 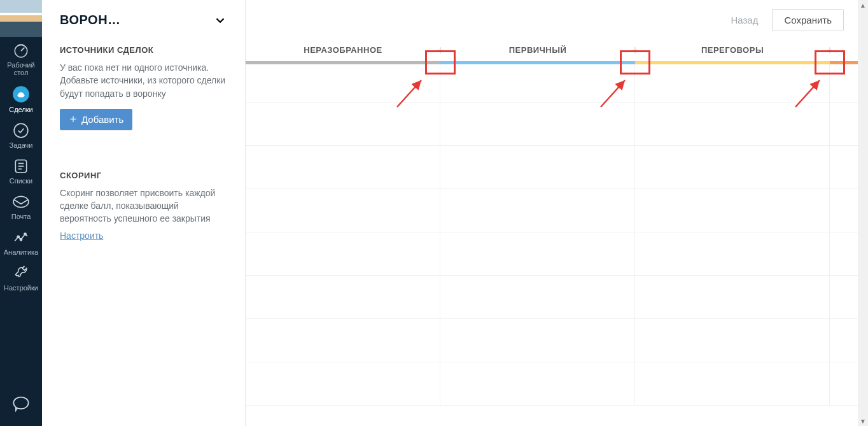 What do you see at coordinates (22, 217) in the screenshot?
I see `nav-item-label: Почта` at bounding box center [22, 217].